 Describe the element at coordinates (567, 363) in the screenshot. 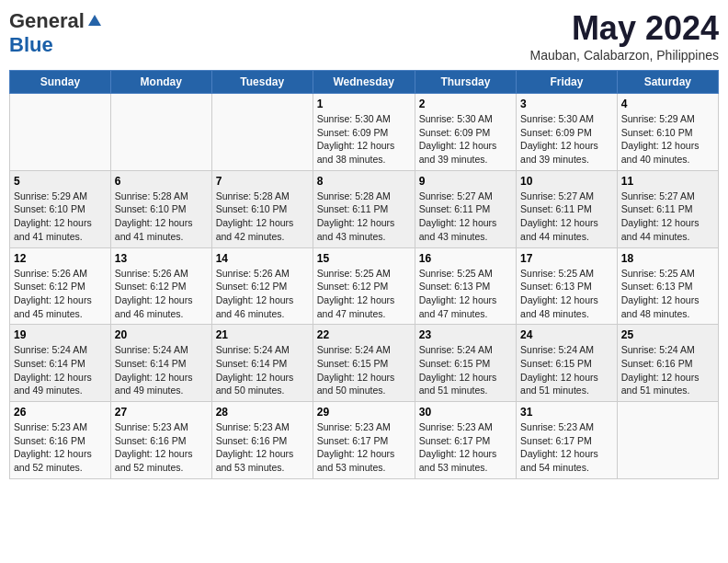

I see `calendar-cell: 24Sunrise: 5:24 AM Sunset: 6:15 PM Dayli…` at that location.